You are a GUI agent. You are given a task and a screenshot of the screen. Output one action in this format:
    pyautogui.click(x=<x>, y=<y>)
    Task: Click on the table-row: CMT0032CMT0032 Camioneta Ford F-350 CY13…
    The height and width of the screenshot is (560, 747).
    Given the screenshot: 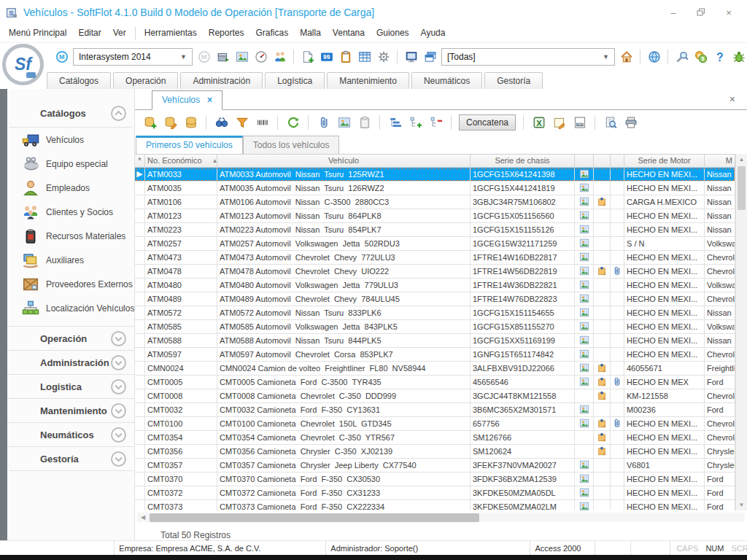 What is the action you would take?
    pyautogui.click(x=435, y=410)
    